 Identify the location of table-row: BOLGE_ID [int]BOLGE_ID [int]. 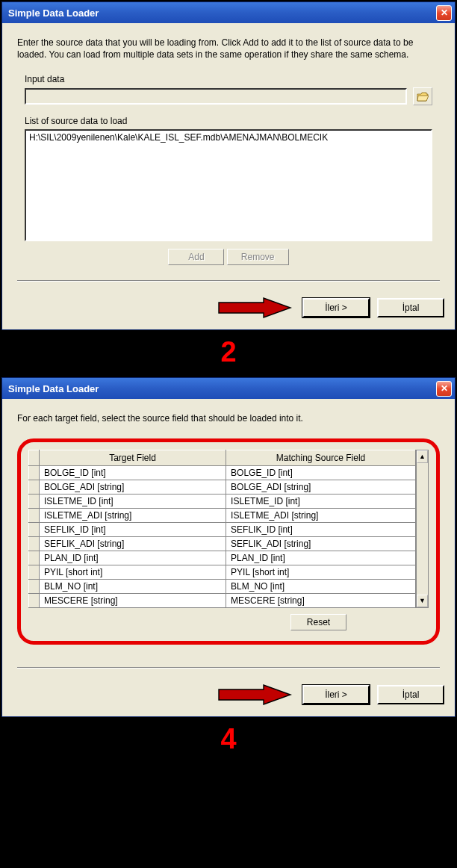
(223, 472).